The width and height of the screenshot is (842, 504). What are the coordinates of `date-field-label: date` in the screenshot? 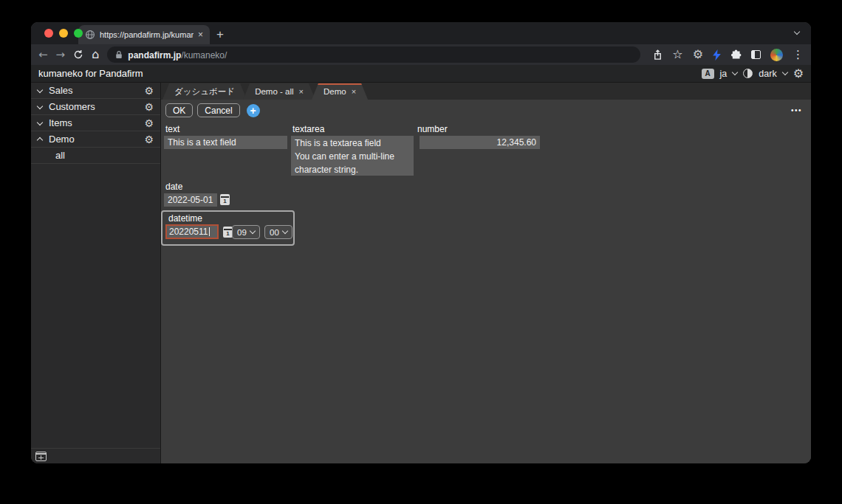 It's located at (174, 187).